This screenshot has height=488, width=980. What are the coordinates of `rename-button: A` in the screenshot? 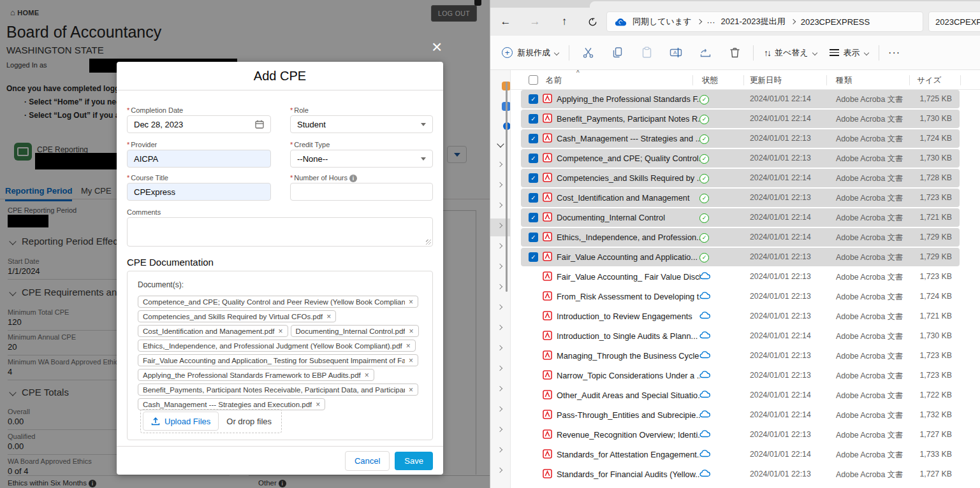 It's located at (676, 53).